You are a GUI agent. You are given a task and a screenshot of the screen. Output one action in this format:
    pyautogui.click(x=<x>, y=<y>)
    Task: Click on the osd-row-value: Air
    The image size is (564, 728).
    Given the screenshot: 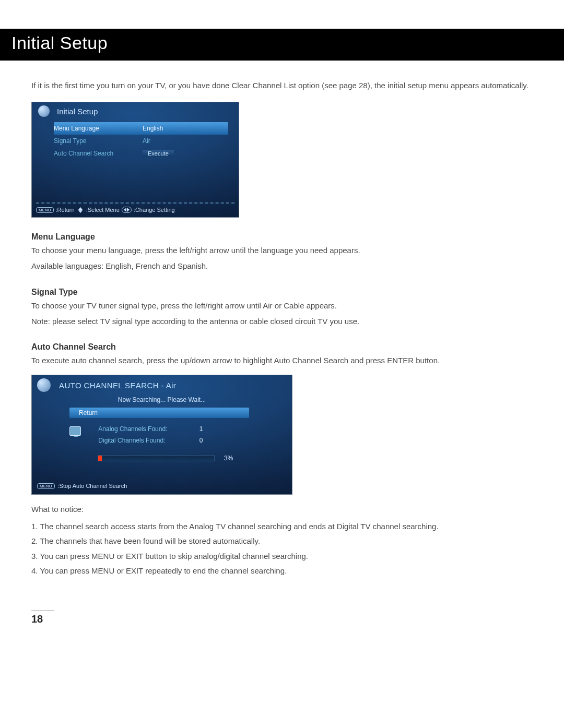 What is the action you would take?
    pyautogui.click(x=146, y=141)
    